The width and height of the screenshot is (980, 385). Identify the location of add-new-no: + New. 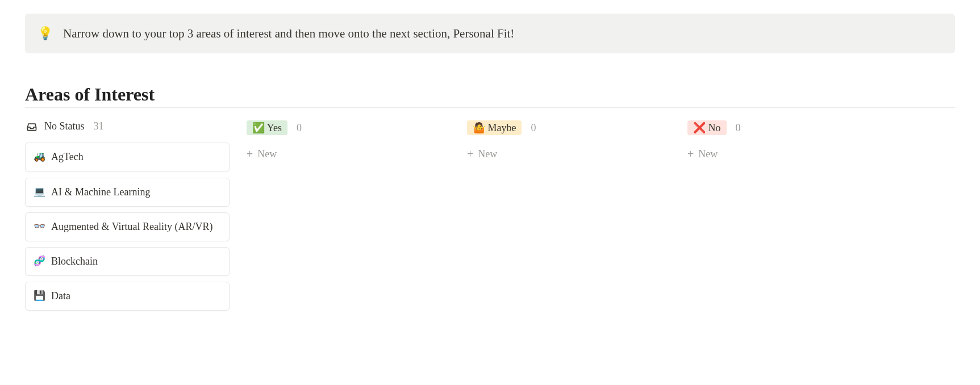
(789, 154).